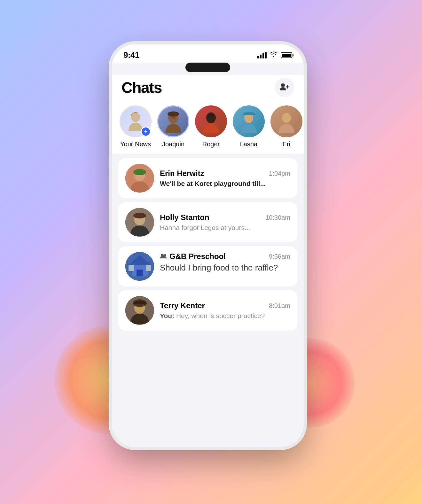 The width and height of the screenshot is (422, 504). What do you see at coordinates (279, 257) in the screenshot?
I see `preschool-chat-time: 9:56am` at bounding box center [279, 257].